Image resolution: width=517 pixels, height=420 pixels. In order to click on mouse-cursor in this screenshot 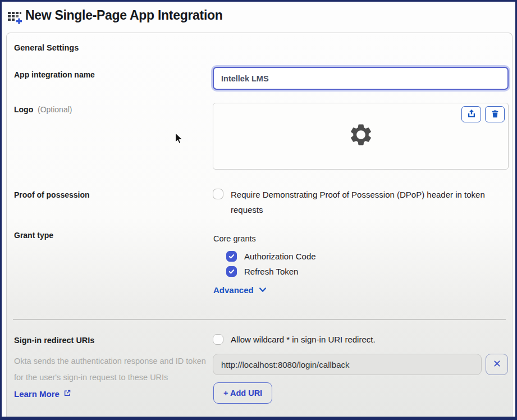, I will do `click(179, 140)`.